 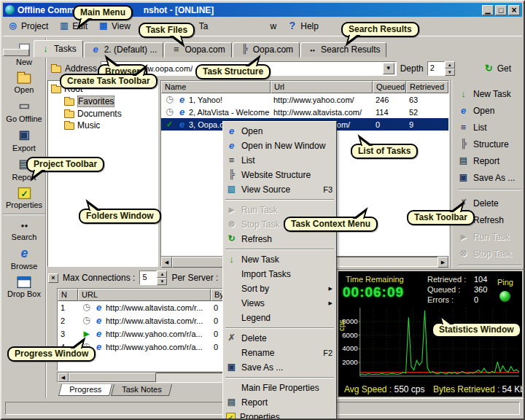 I want to click on column-header-url: Url, so click(x=322, y=88).